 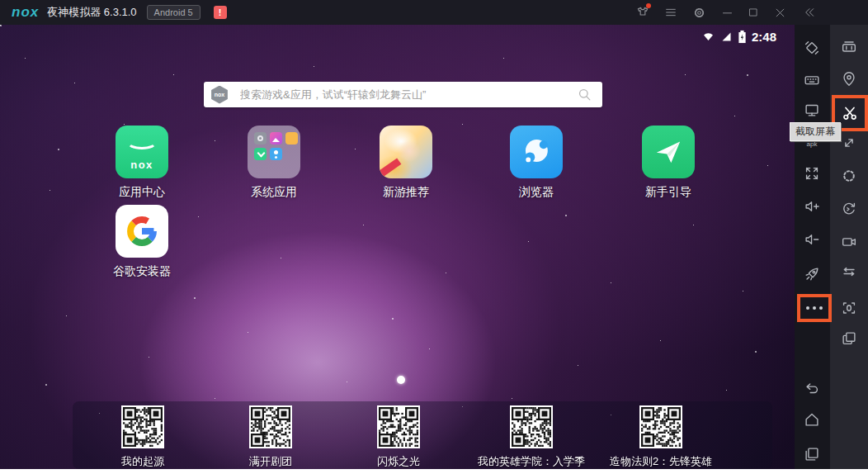 I want to click on search-input, so click(x=404, y=94).